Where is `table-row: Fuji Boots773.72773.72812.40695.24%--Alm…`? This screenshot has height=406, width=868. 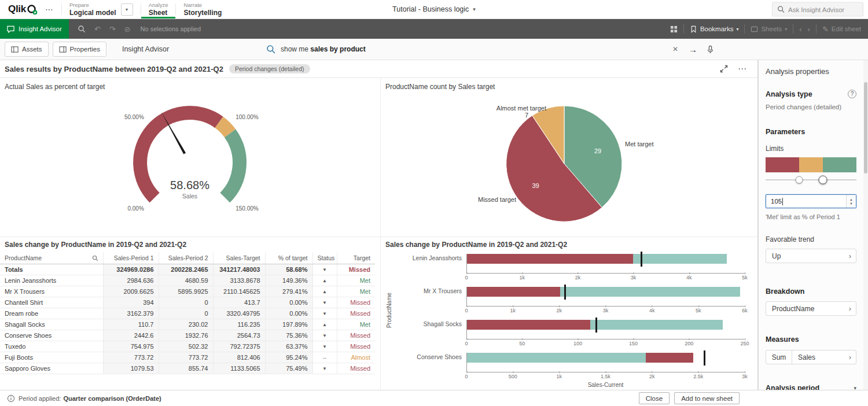
table-row: Fuji Boots773.72773.72812.40695.24%--Alm… is located at coordinates (187, 357).